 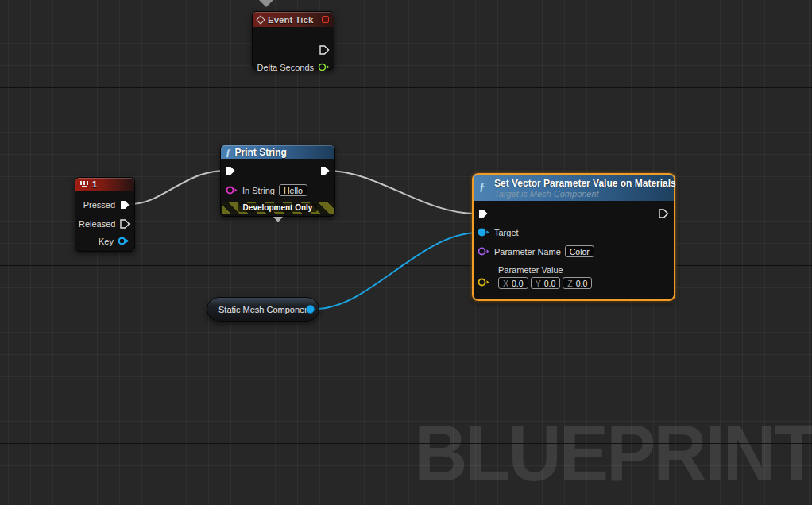 I want to click on in-string-label: In String, so click(x=259, y=191).